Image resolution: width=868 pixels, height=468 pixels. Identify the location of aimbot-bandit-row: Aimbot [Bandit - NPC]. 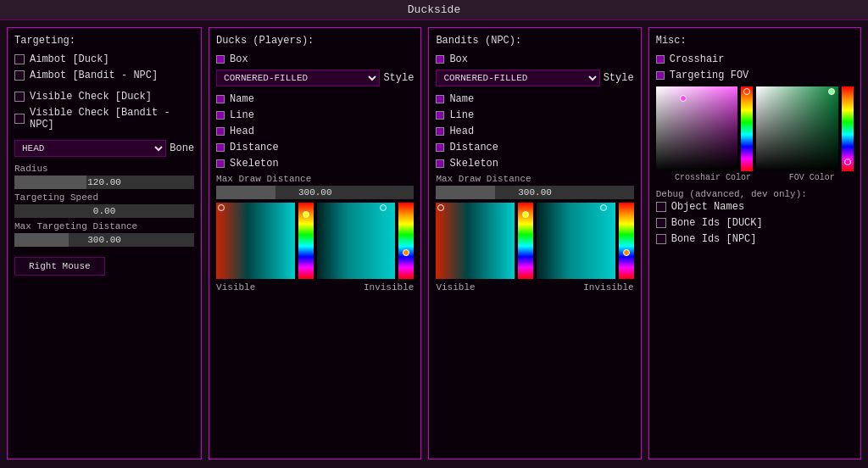
(104, 75).